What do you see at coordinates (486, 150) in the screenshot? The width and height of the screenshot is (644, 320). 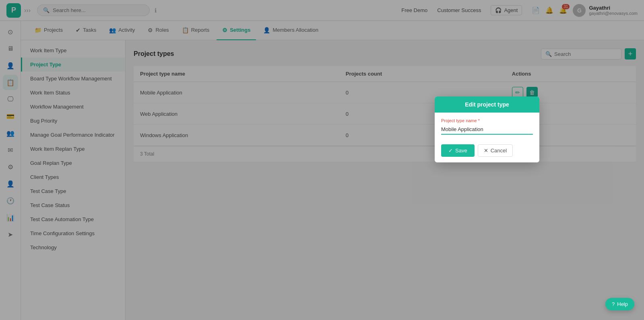 I see `close-icon: ✕` at bounding box center [486, 150].